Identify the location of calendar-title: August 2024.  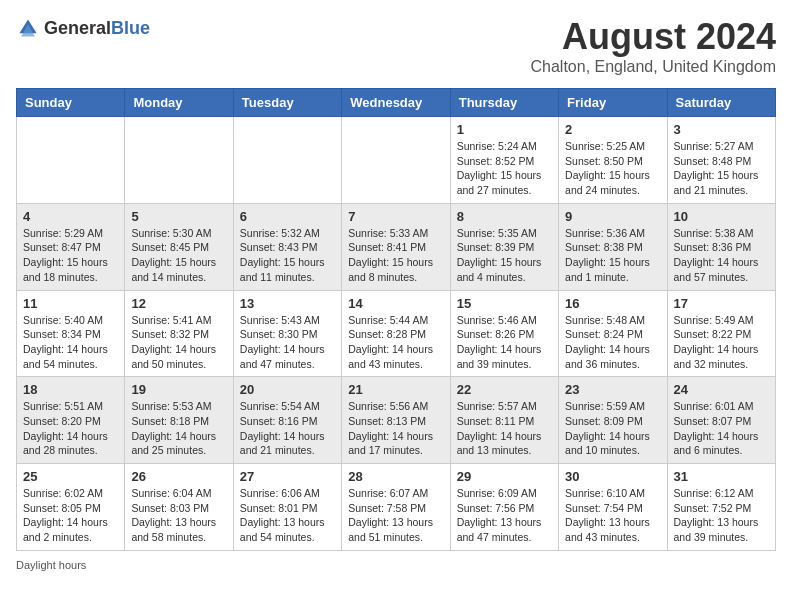
(654, 37).